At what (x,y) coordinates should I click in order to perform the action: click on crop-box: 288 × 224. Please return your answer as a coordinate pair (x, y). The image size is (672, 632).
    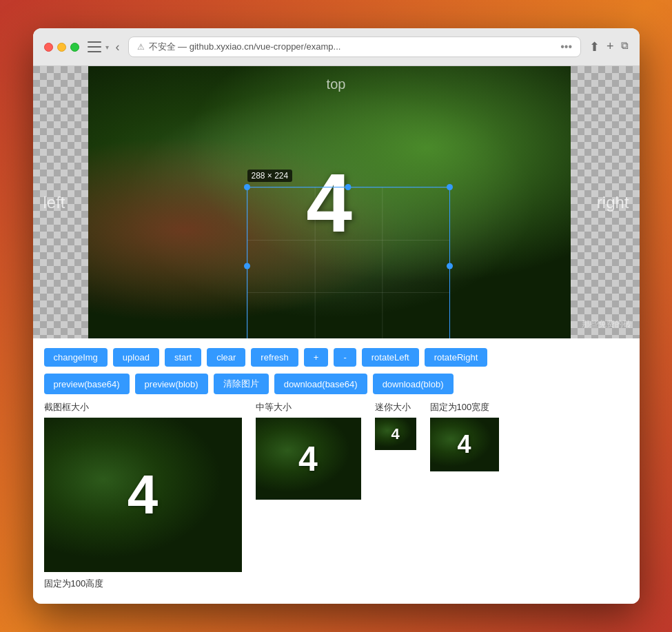
    Looking at the image, I should click on (349, 263).